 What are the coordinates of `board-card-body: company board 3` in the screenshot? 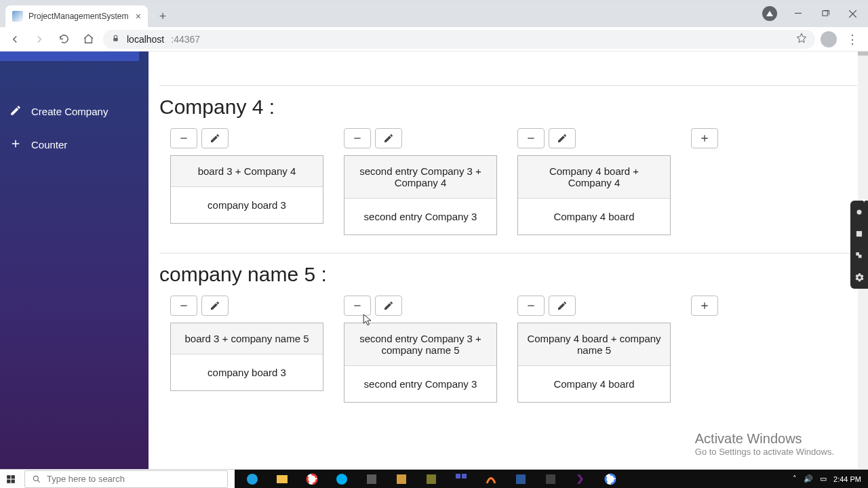 It's located at (247, 373).